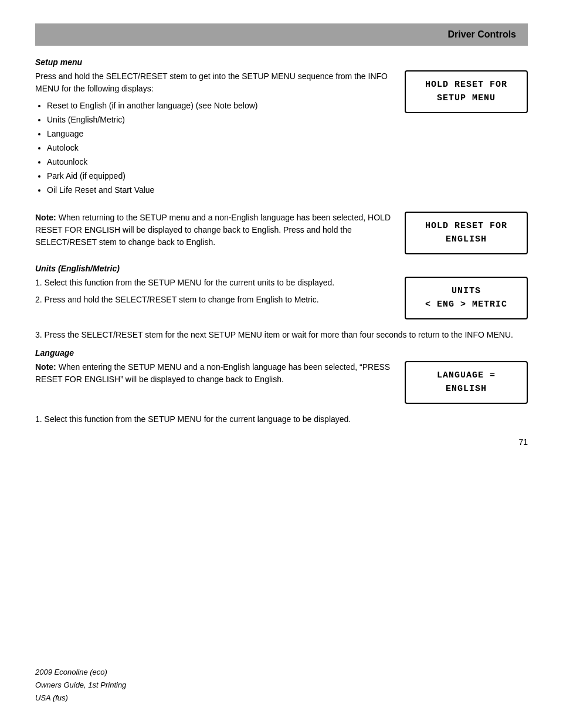  Describe the element at coordinates (466, 291) in the screenshot. I see `display-line1: UNITS` at that location.